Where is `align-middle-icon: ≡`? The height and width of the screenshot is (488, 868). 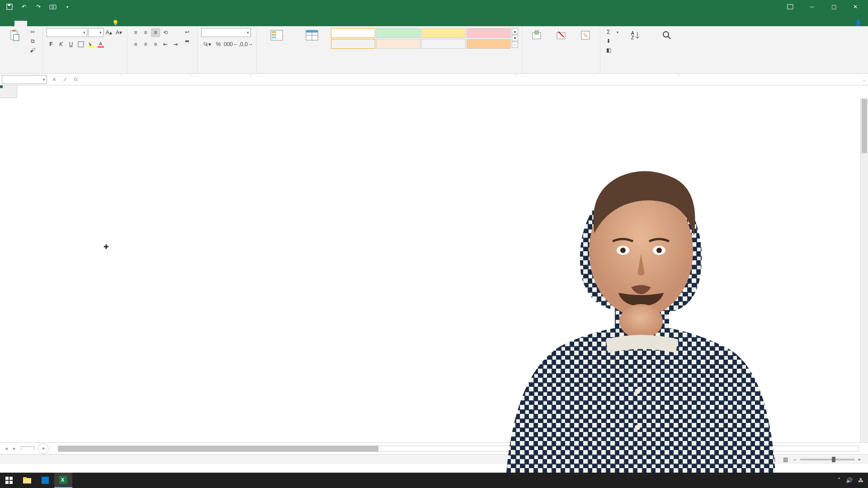
align-middle-icon: ≡ is located at coordinates (146, 33).